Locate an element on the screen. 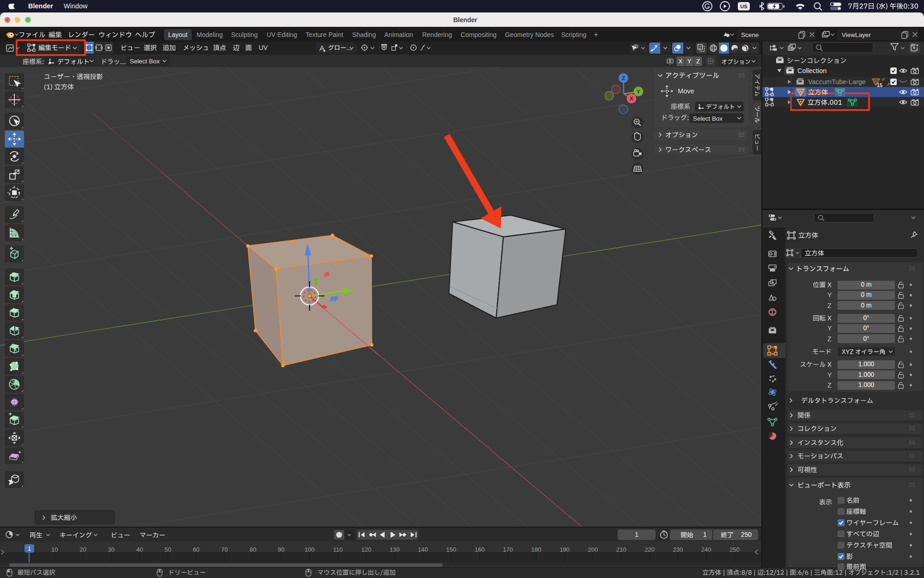  svg-text: 130 is located at coordinates (395, 549).